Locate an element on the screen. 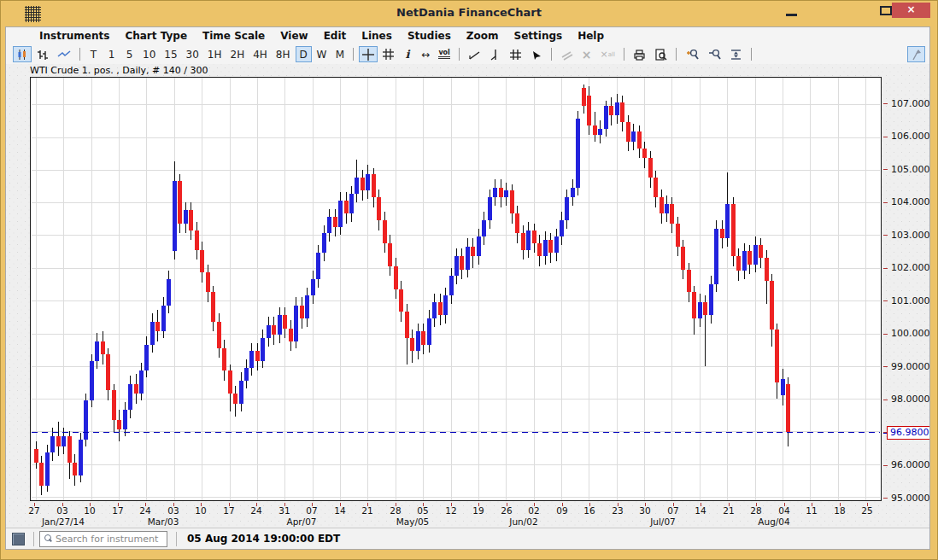  timescale-D: D is located at coordinates (304, 55).